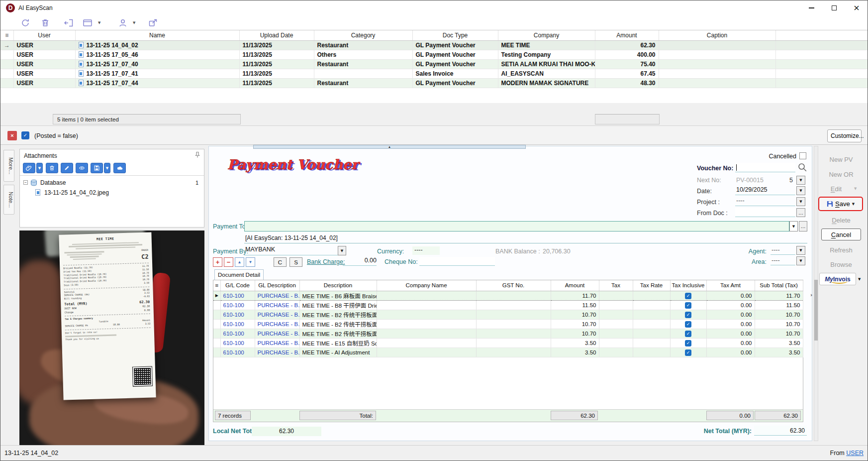 Image resolution: width=868 pixels, height=461 pixels. What do you see at coordinates (803, 156) in the screenshot?
I see `cancelled-checkbox` at bounding box center [803, 156].